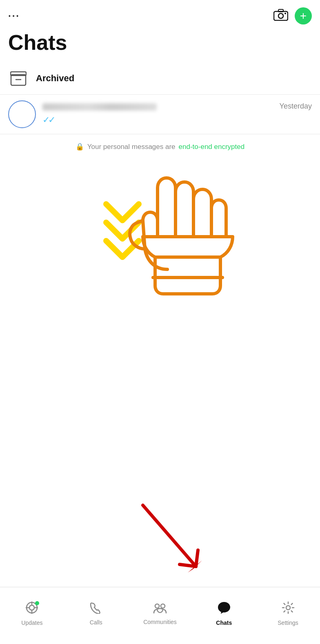  I want to click on settings-label: Settings, so click(288, 623).